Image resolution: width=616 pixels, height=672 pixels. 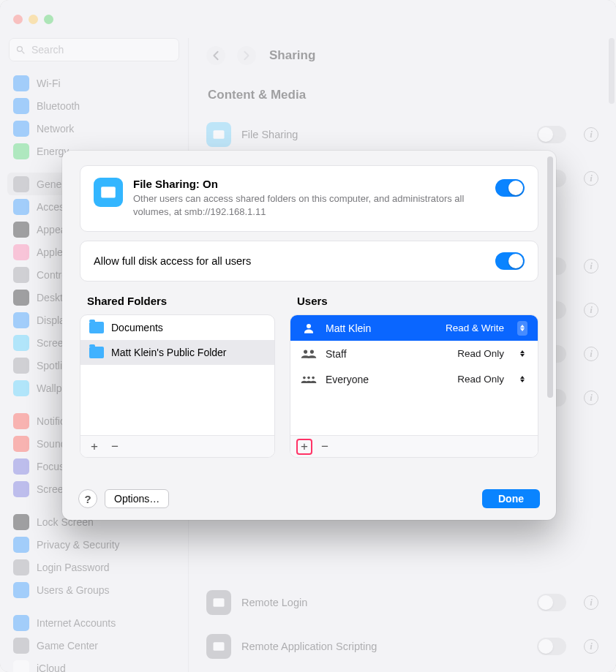 I want to click on shared-folders-panel: Shared Folders DocumentsMatt Klein's Pub…, so click(x=177, y=376).